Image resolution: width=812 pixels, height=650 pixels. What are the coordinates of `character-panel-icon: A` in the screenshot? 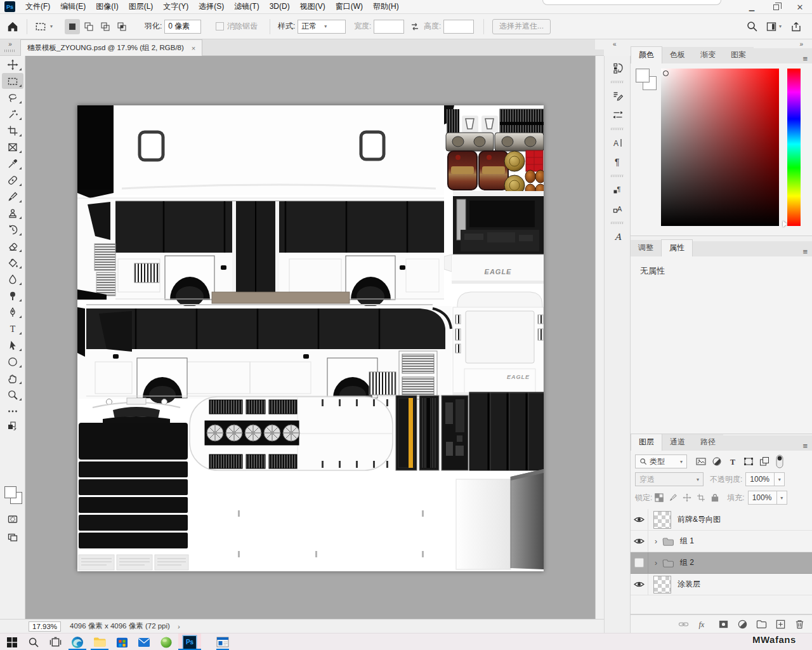 It's located at (618, 143).